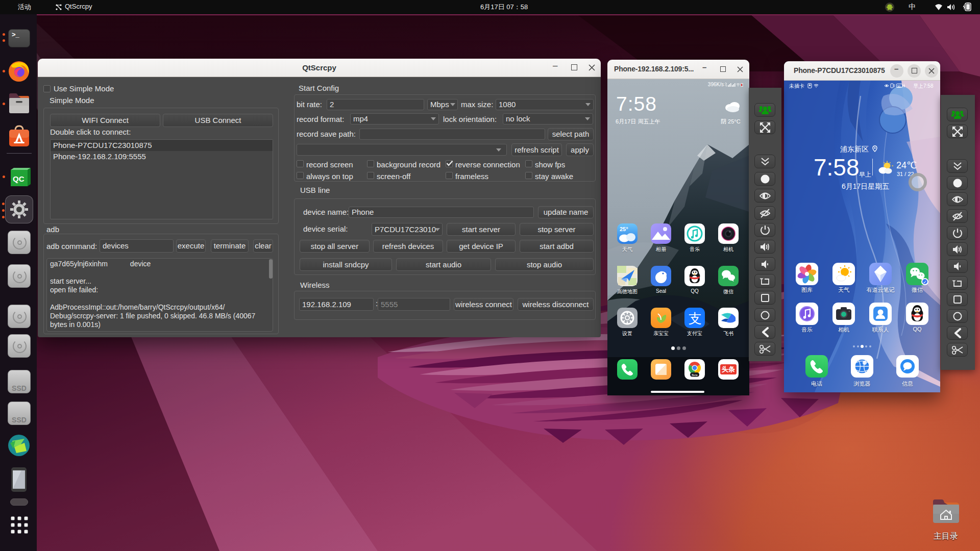 The height and width of the screenshot is (551, 980). I want to click on svg-text: 支, so click(695, 318).